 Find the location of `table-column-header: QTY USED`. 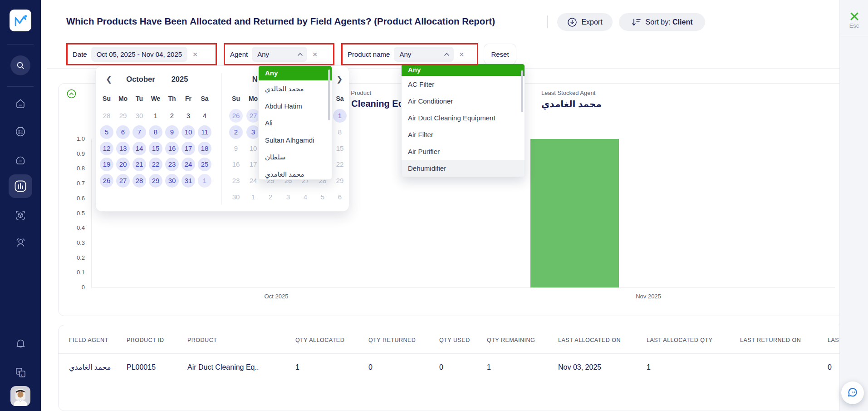

table-column-header: QTY USED is located at coordinates (455, 342).